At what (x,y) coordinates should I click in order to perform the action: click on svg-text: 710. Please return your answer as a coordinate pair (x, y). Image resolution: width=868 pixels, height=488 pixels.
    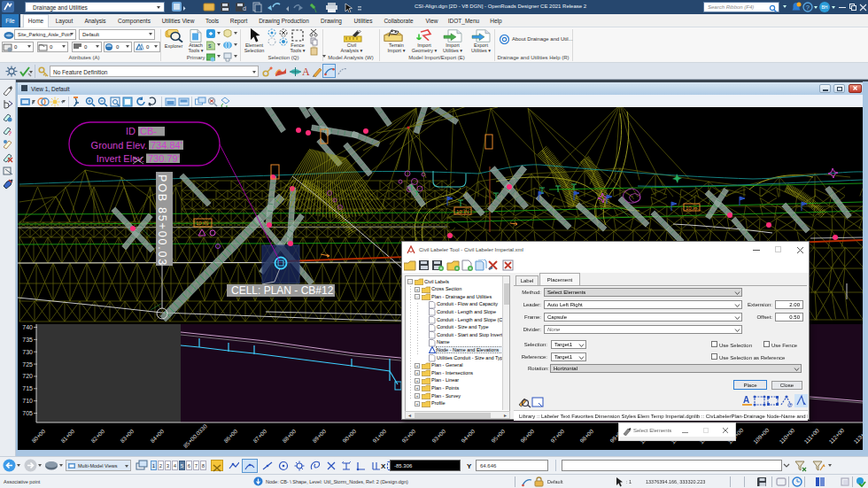
    Looking at the image, I should click on (27, 400).